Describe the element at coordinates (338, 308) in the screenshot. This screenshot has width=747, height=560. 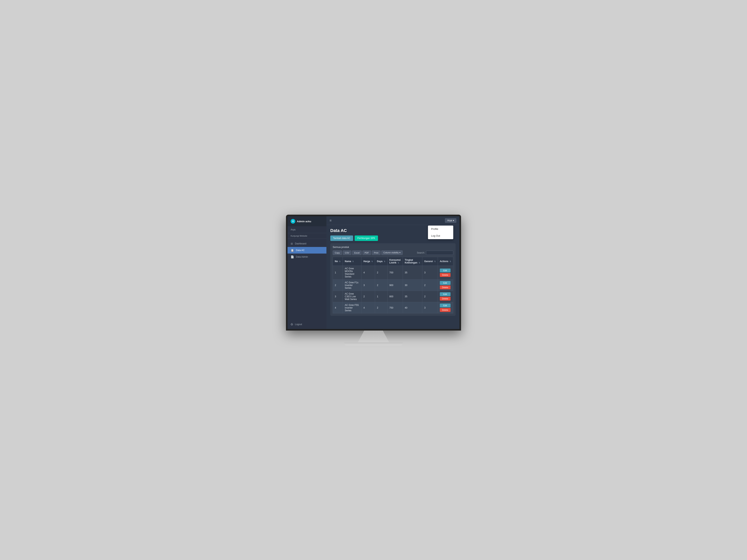
I see `cell-no: 4` at that location.